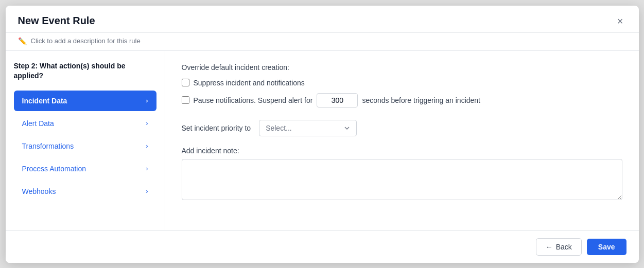 The image size is (644, 268). What do you see at coordinates (308, 128) in the screenshot?
I see `priority-select: Select... Critical High Medium Low` at bounding box center [308, 128].